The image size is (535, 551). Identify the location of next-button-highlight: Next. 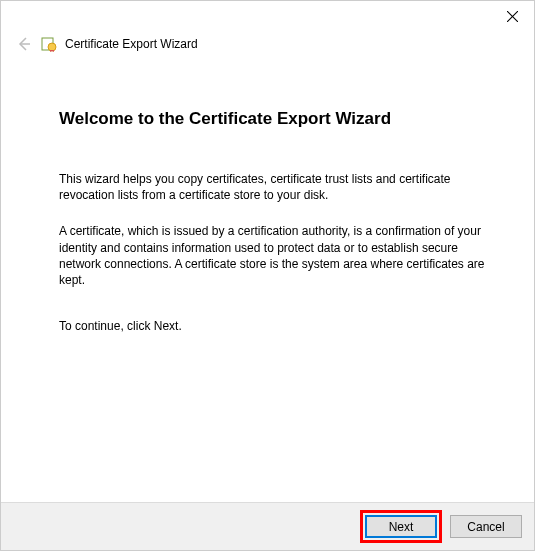
(401, 526).